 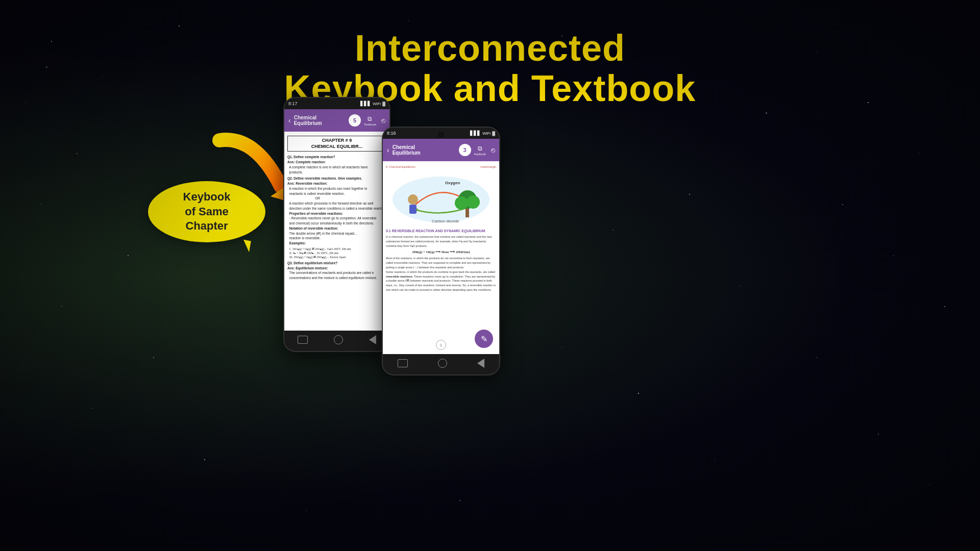 What do you see at coordinates (441, 241) in the screenshot?
I see `phone2-text-content1: In a chemical reaction, the substances t…` at bounding box center [441, 241].